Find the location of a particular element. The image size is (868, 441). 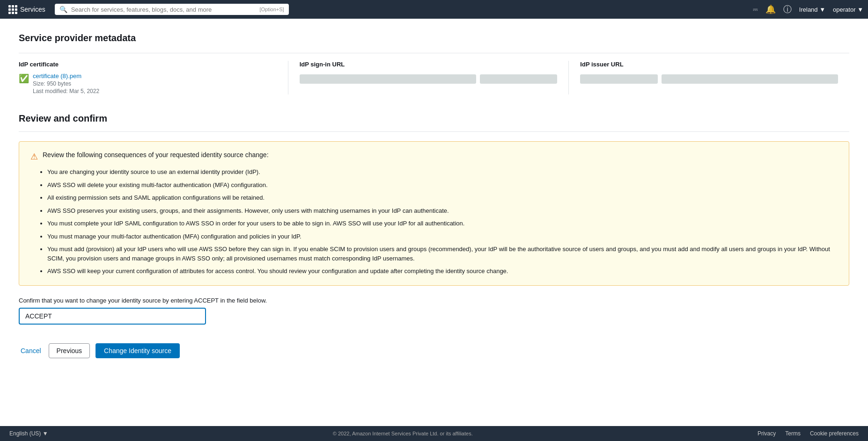

warning-list-item: You are changing your identity source to… is located at coordinates (442, 172).